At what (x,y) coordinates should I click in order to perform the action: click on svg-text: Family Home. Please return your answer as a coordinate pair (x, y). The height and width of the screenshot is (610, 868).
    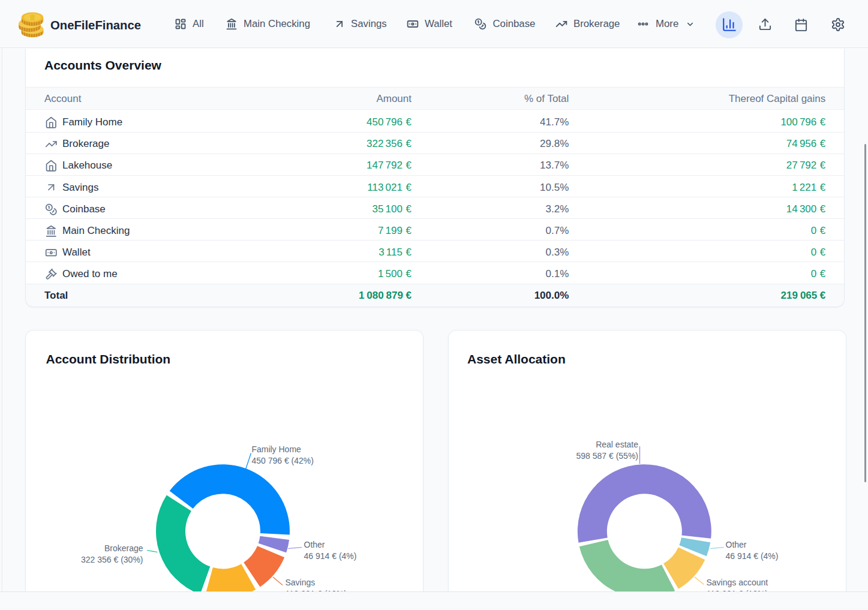
    Looking at the image, I should click on (276, 449).